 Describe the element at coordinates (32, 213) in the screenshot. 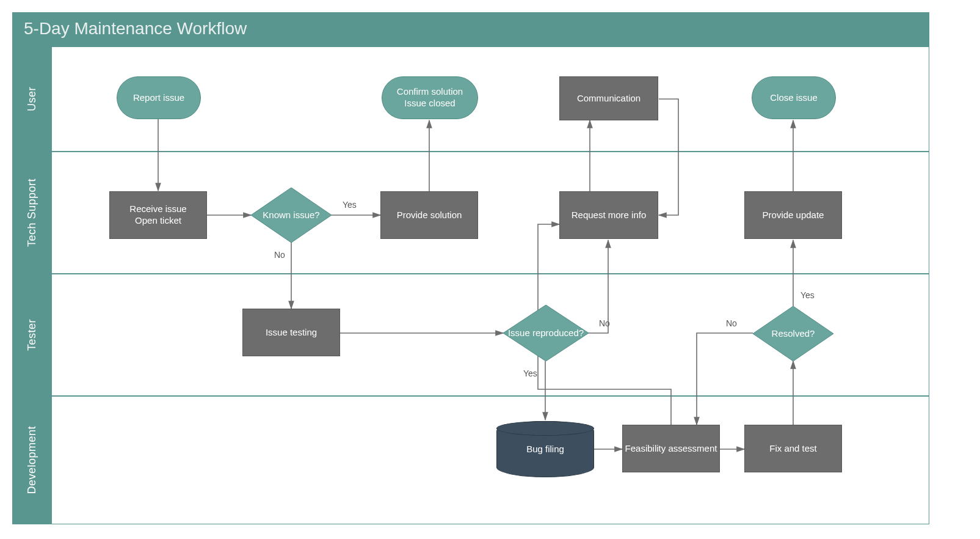

I see `lane-label-tech: Tech Support` at that location.